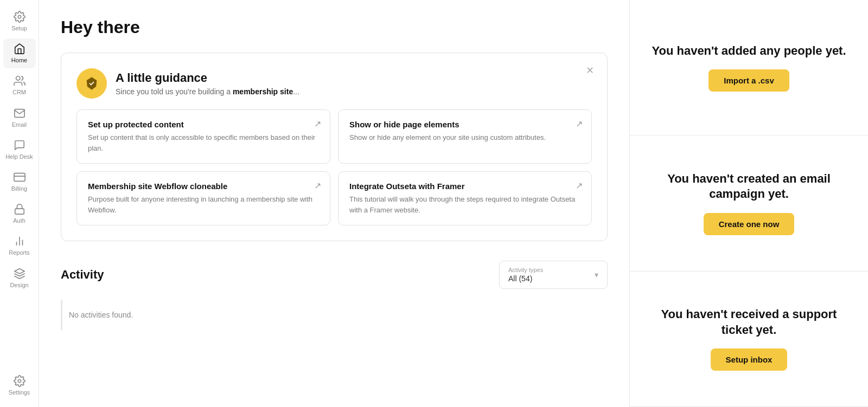  What do you see at coordinates (465, 125) in the screenshot?
I see `tile-title: Show or hide page elements` at bounding box center [465, 125].